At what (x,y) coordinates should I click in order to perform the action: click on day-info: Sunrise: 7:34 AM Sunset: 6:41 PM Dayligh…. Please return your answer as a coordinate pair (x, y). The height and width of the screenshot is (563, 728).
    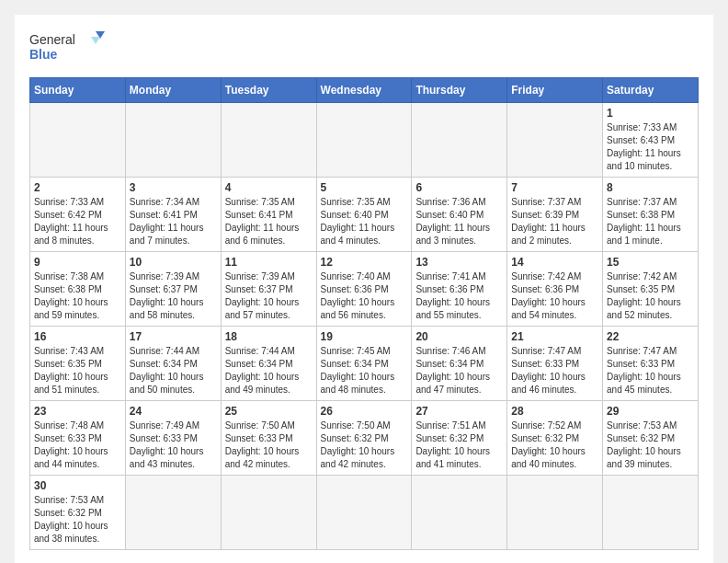
    Looking at the image, I should click on (173, 222).